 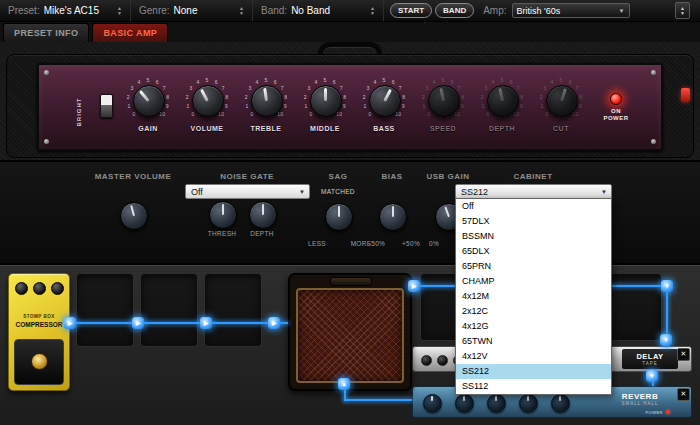 What do you see at coordinates (534, 326) in the screenshot?
I see `cabinet-option: 4x12G` at bounding box center [534, 326].